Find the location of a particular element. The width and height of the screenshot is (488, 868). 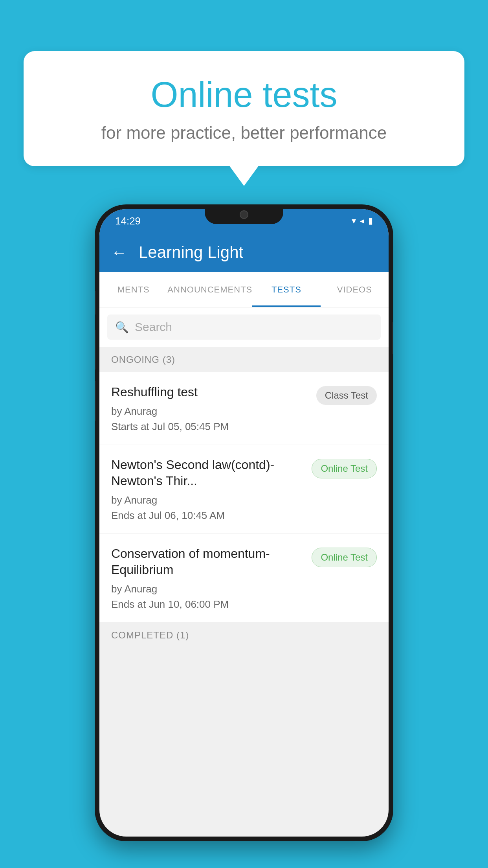

status-icons: ▾ ◂ ▮ is located at coordinates (362, 221).